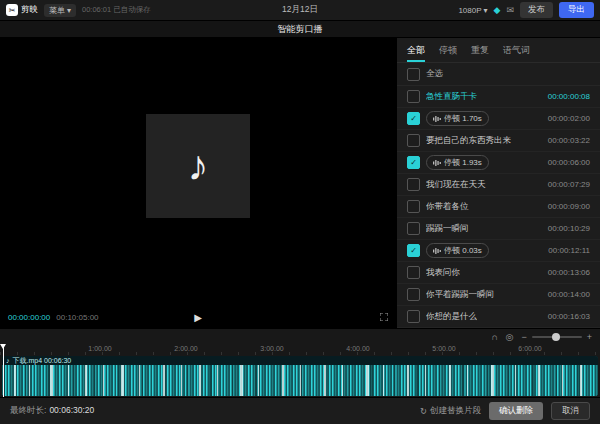 This screenshot has width=600, height=424. I want to click on snap-icon: ∩, so click(494, 338).